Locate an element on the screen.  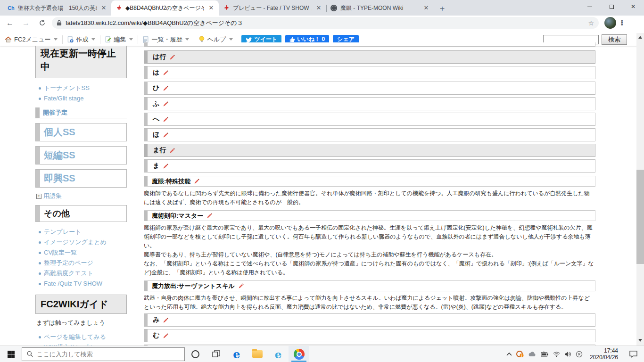
maximize-button is located at coordinates (611, 7).